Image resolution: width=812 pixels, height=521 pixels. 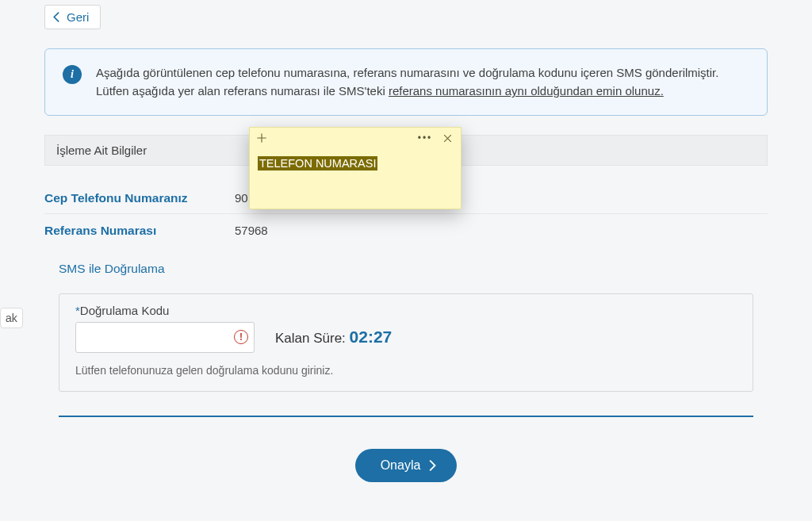 I want to click on timer: Kalan Süre: 02:27, so click(x=333, y=337).